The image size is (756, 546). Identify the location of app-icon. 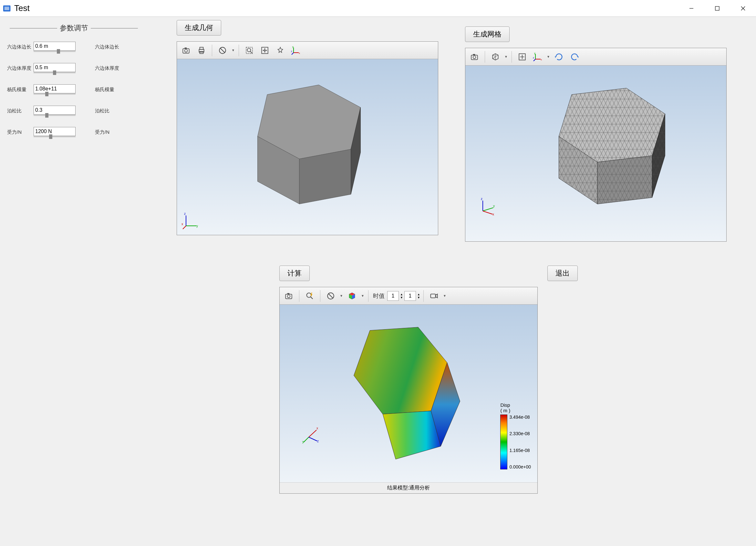
(7, 9).